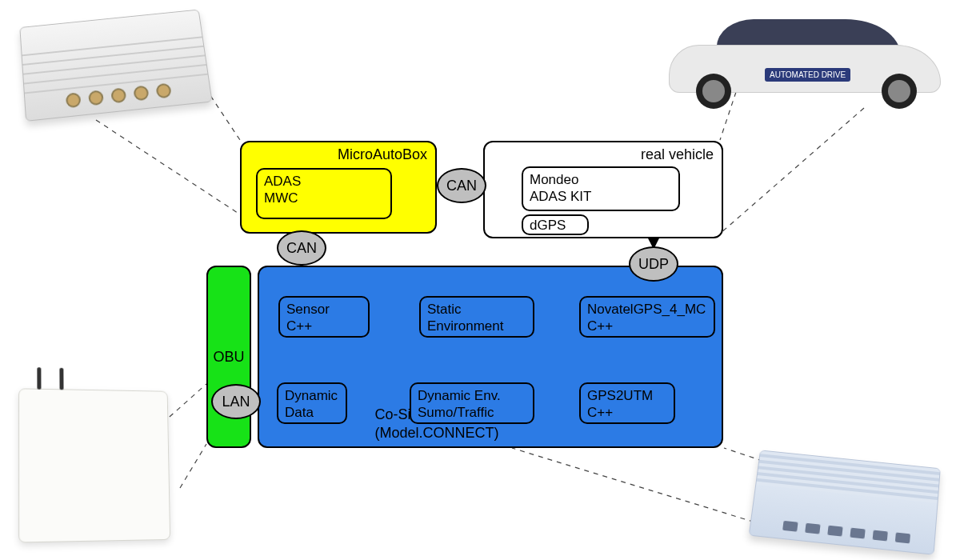 Image resolution: width=960 pixels, height=560 pixels. What do you see at coordinates (462, 186) in the screenshot?
I see `can-top-bubble: CAN` at bounding box center [462, 186].